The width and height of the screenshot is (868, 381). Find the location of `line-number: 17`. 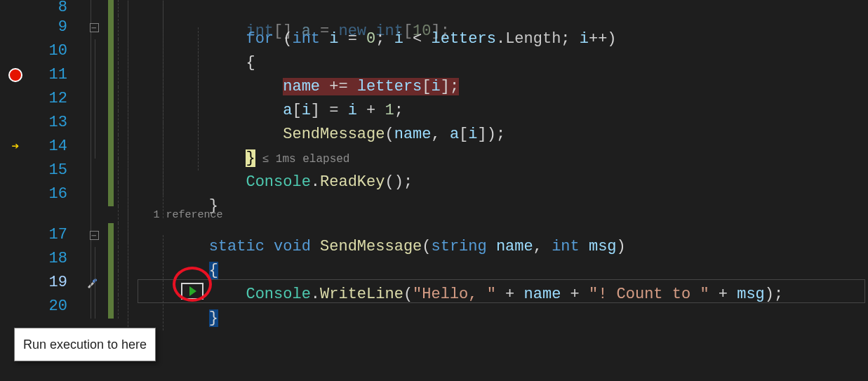

line-number: 17 is located at coordinates (55, 235).